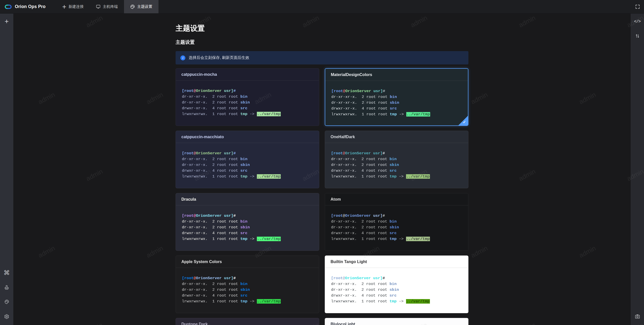  What do you see at coordinates (396, 97) in the screenshot?
I see `theme-card: MaterialDesignColors [root@OrionServer u…` at bounding box center [396, 97].